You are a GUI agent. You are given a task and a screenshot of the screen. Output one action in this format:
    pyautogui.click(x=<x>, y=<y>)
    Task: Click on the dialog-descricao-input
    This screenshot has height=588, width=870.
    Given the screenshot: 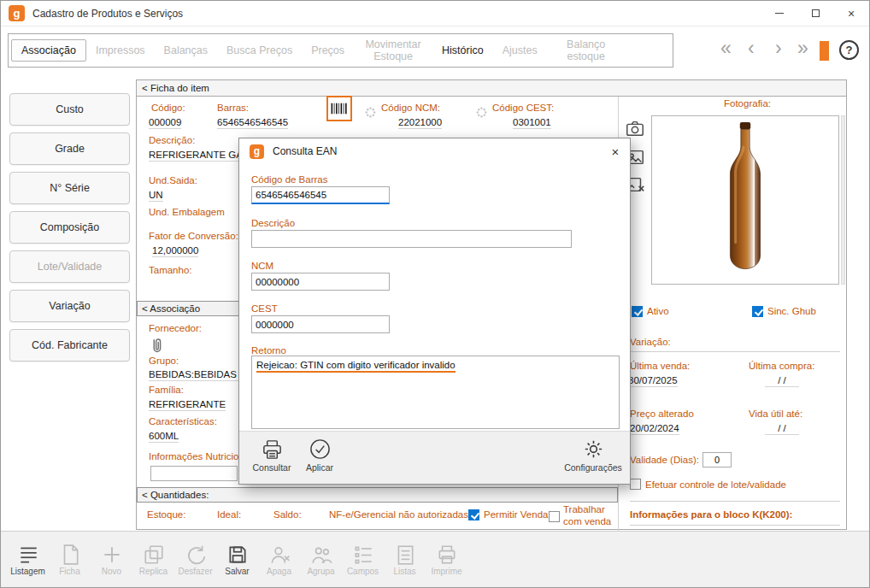 What is the action you would take?
    pyautogui.click(x=412, y=239)
    